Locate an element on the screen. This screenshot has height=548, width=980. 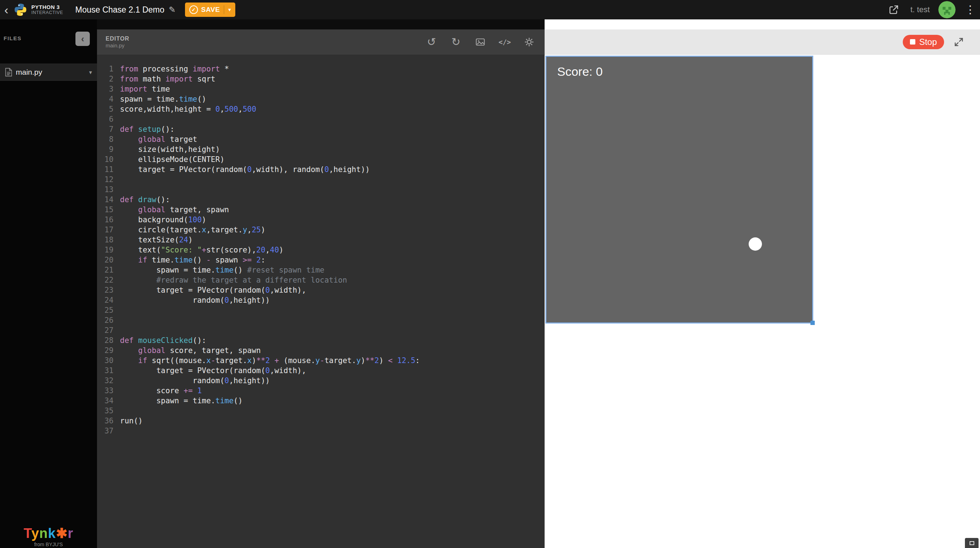
tynker-logo-letter: T is located at coordinates (27, 533).